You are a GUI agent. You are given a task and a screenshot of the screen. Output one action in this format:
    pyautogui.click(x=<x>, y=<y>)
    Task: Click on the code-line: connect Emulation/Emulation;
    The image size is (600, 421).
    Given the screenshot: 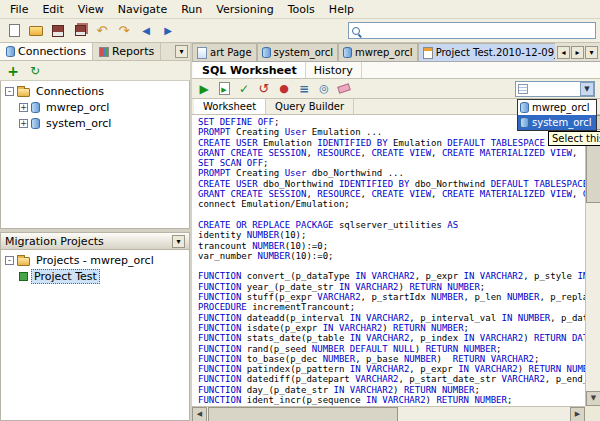 What is the action you would take?
    pyautogui.click(x=392, y=204)
    